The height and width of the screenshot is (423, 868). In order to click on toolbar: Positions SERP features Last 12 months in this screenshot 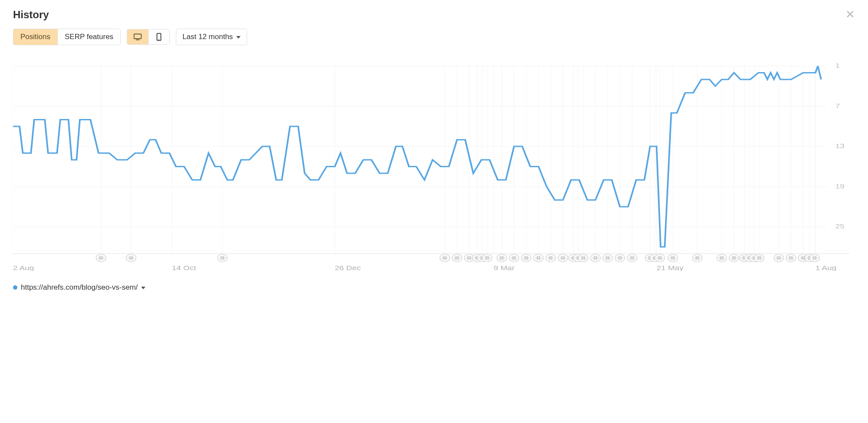, I will do `click(434, 37)`.